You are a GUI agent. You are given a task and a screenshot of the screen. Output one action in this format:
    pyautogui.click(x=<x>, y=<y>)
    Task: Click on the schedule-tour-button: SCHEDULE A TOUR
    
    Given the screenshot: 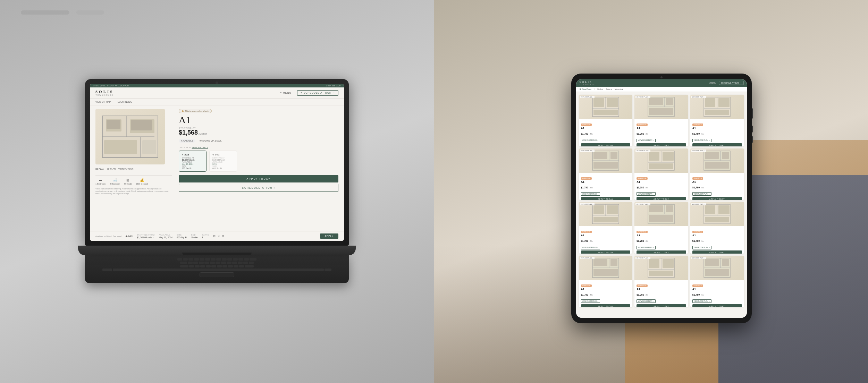 What is the action you would take?
    pyautogui.click(x=259, y=188)
    